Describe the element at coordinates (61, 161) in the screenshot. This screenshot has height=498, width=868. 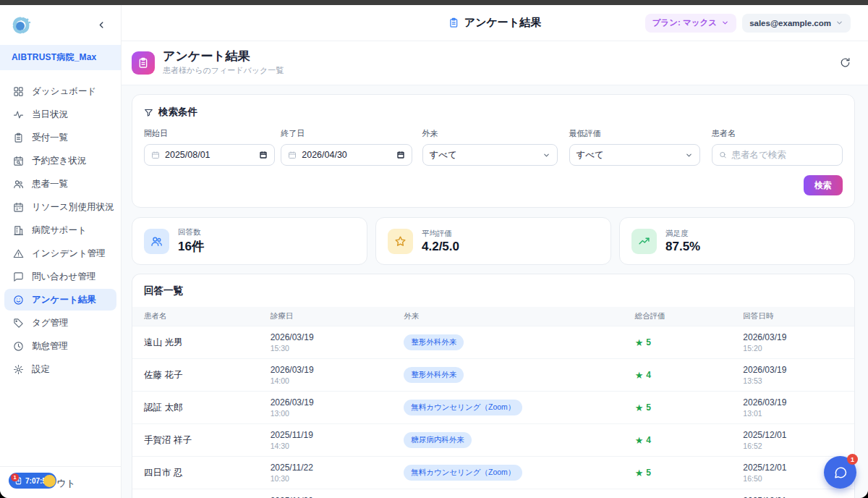
I see `sidebar-item: 予約空き状況` at that location.